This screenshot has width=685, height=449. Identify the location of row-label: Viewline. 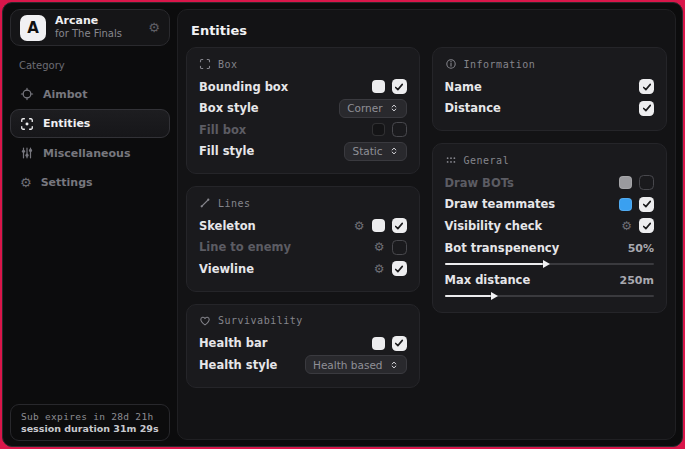
(226, 269).